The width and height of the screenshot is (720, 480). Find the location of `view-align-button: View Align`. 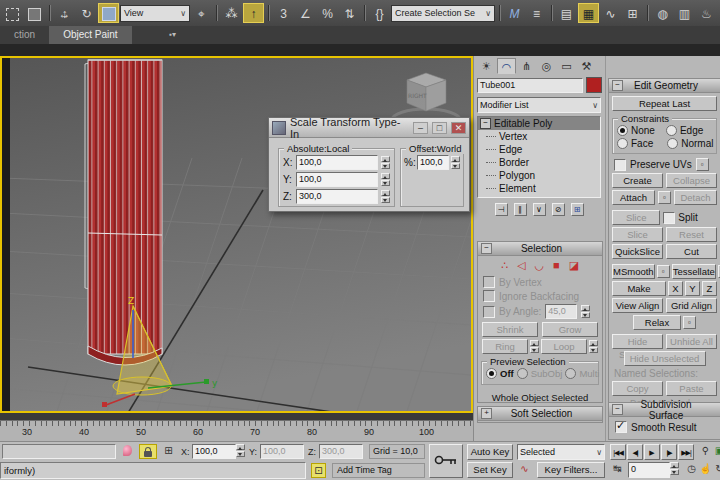

view-align-button: View Align is located at coordinates (638, 306).